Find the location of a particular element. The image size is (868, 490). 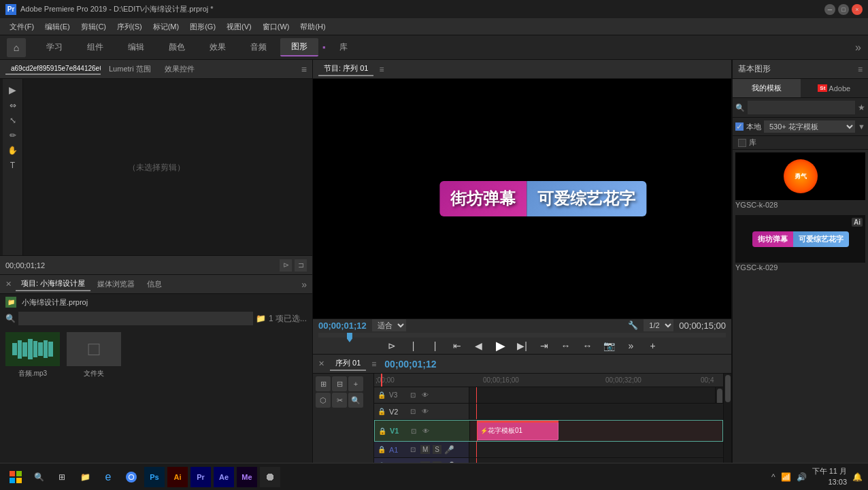

timeline-close-btn: ✕ is located at coordinates (321, 363).